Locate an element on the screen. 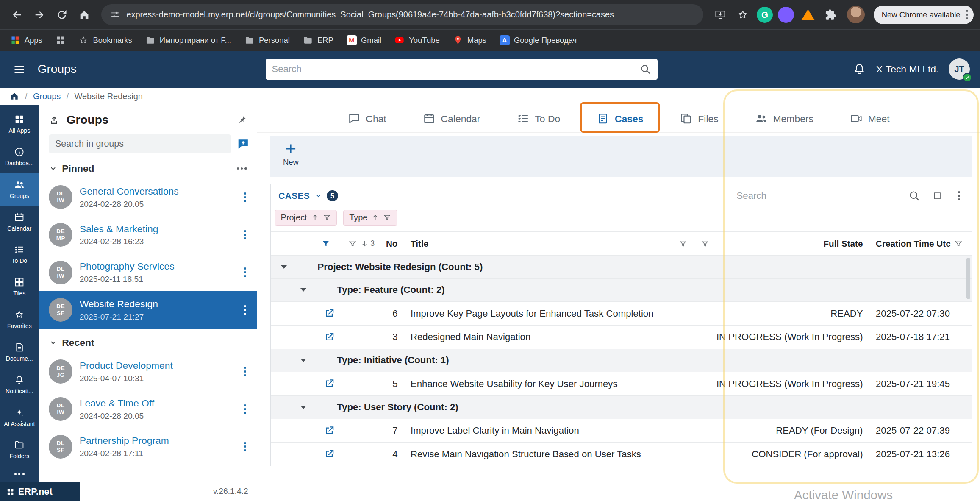 This screenshot has height=501, width=980. breadcrumb-home-link is located at coordinates (14, 96).